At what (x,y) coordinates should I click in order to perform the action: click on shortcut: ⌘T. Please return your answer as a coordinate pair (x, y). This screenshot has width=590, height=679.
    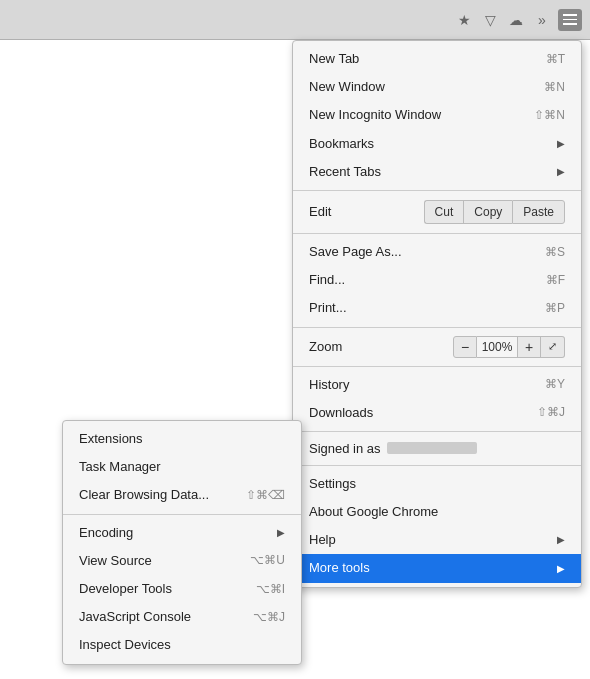
    Looking at the image, I should click on (556, 60).